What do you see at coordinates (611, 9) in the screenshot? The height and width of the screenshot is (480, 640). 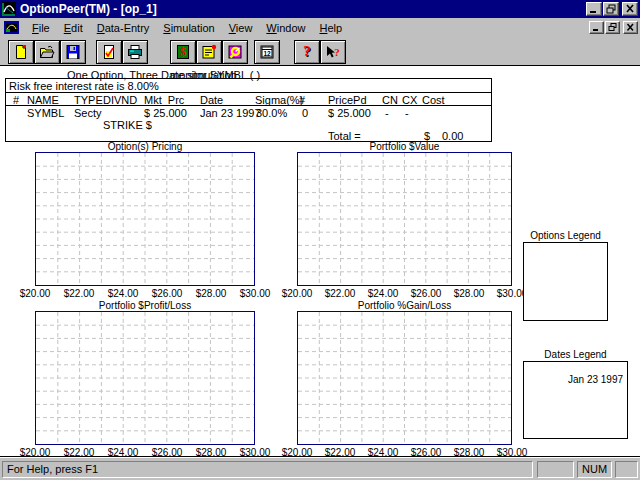 I see `restore-button` at bounding box center [611, 9].